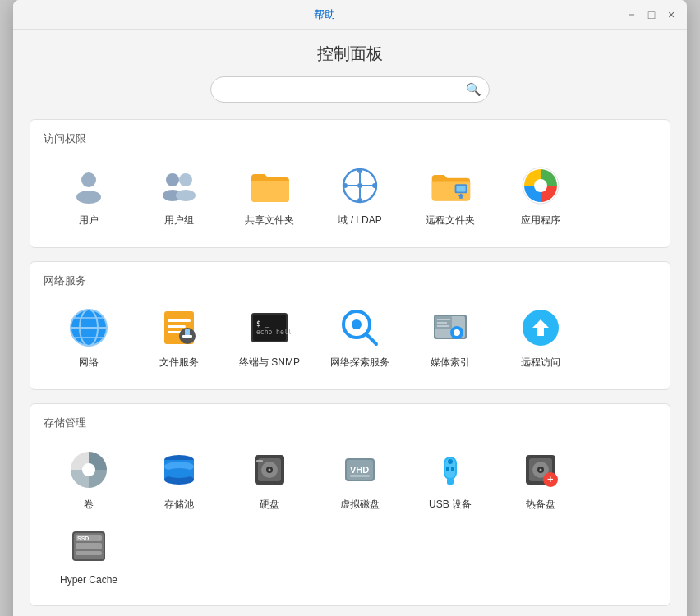  Describe the element at coordinates (450, 338) in the screenshot. I see `sidebar-item-media-index: 媒体索引` at that location.